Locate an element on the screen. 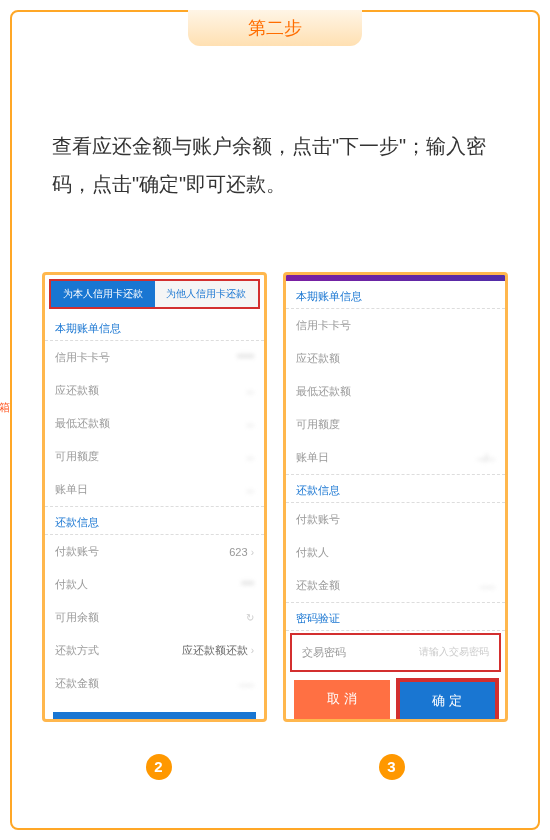  row-pay-acct: 付款账号623 › is located at coordinates (154, 552).